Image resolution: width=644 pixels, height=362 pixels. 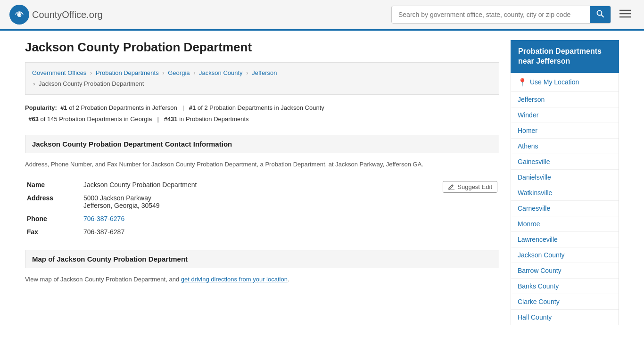 I want to click on location-pin-icon: 📍, so click(x=522, y=82).